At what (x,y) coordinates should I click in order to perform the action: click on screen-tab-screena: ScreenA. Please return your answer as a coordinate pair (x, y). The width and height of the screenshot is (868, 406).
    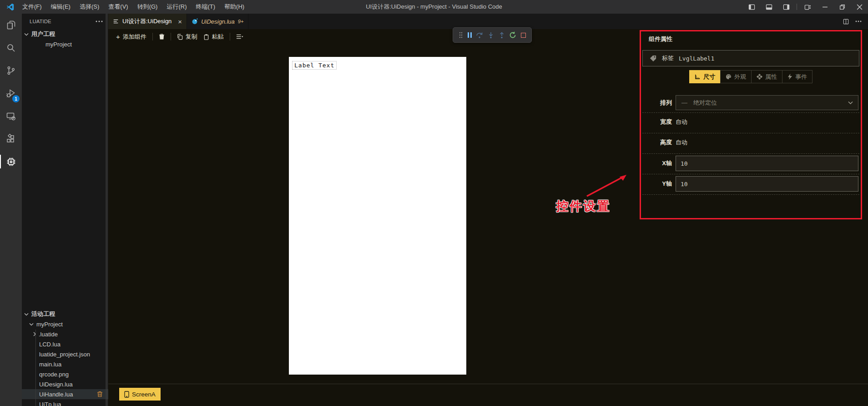
    Looking at the image, I should click on (140, 394).